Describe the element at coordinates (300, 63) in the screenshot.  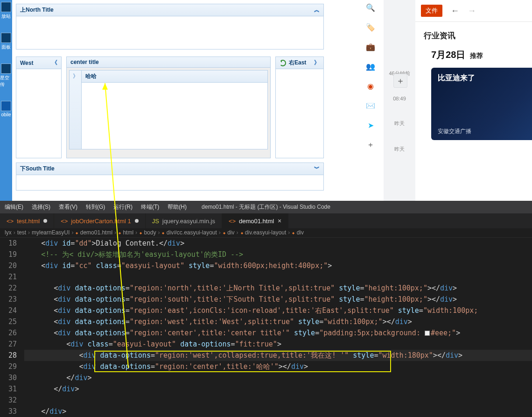
I see `east-panel-header: 右East 》` at that location.